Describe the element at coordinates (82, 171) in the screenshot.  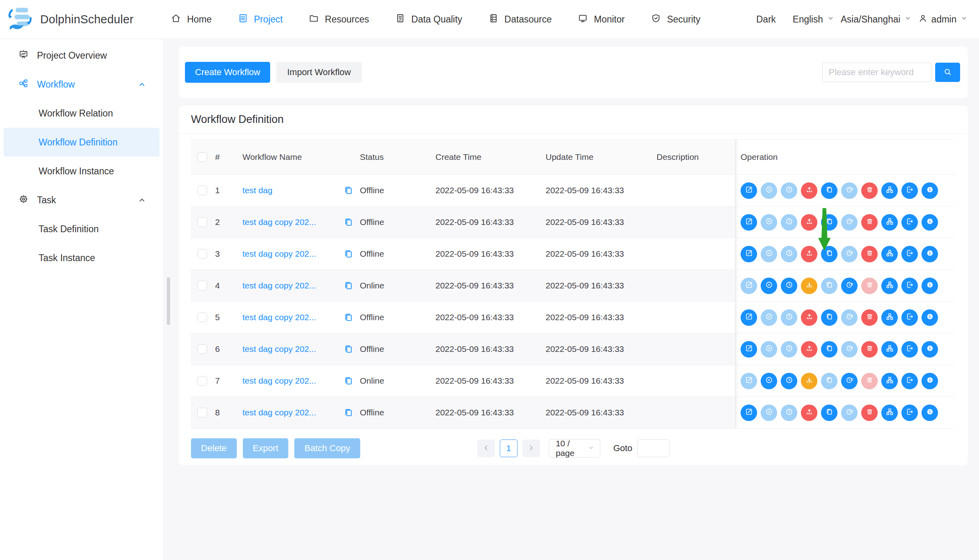
I see `sidebar-item-workflow-instance: Workflow Instance` at that location.